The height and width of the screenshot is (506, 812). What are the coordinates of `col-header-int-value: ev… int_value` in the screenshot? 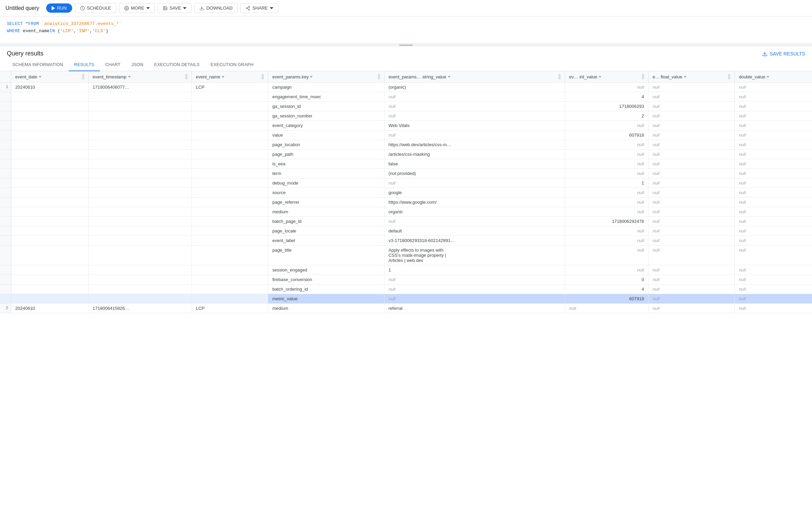 It's located at (606, 77).